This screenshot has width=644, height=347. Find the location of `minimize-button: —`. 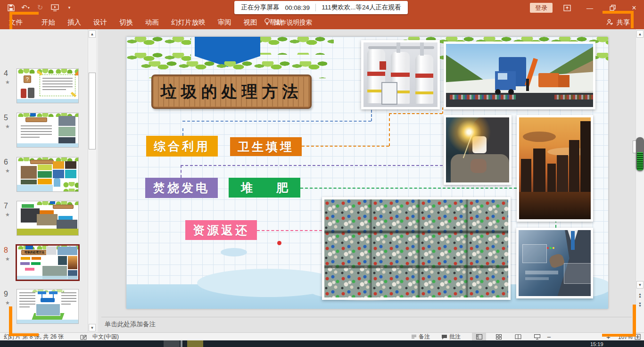

minimize-button: — is located at coordinates (590, 8).